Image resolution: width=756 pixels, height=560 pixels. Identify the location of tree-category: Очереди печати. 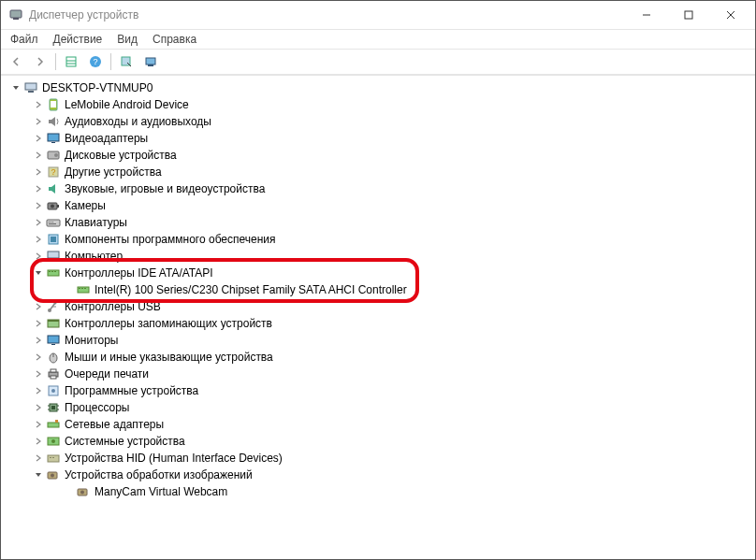
(380, 374).